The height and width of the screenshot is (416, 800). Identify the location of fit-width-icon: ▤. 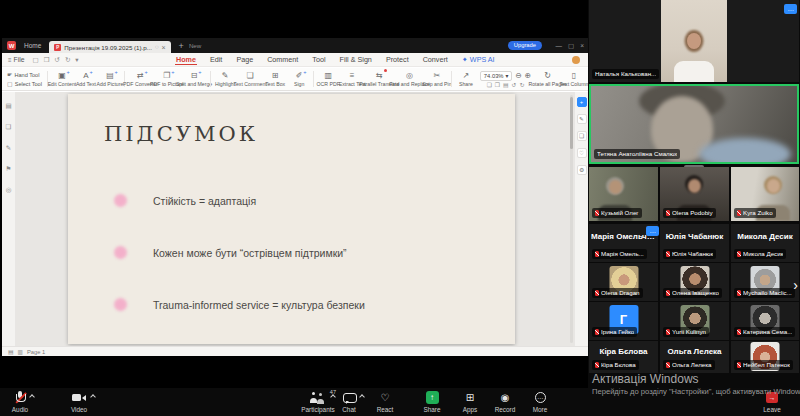
(10, 352).